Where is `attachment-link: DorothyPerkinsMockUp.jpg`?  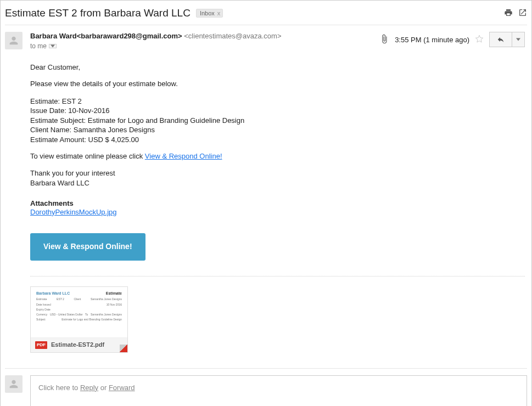
attachment-link: DorothyPerkinsMockUp.jpg is located at coordinates (74, 212).